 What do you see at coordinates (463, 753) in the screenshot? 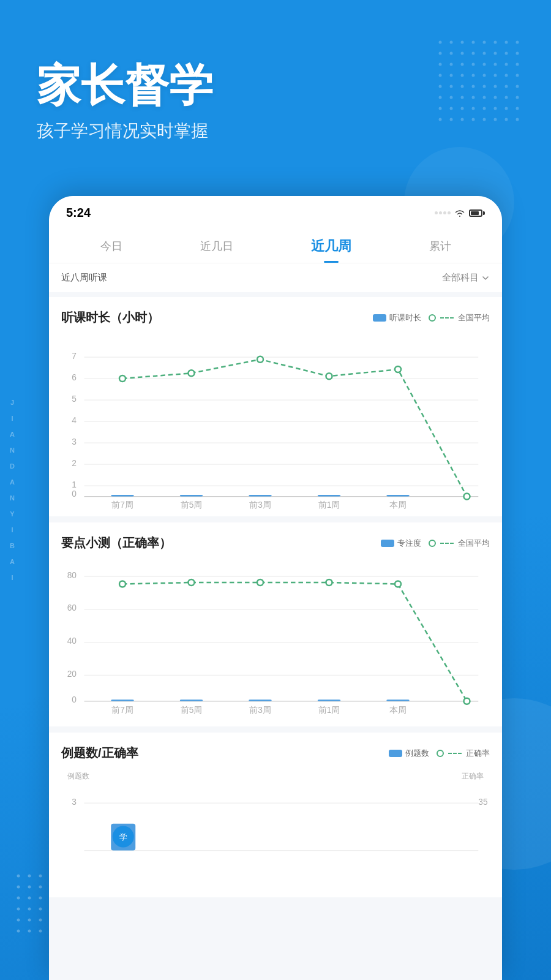
I see `legend-line-3: 正确率` at bounding box center [463, 753].